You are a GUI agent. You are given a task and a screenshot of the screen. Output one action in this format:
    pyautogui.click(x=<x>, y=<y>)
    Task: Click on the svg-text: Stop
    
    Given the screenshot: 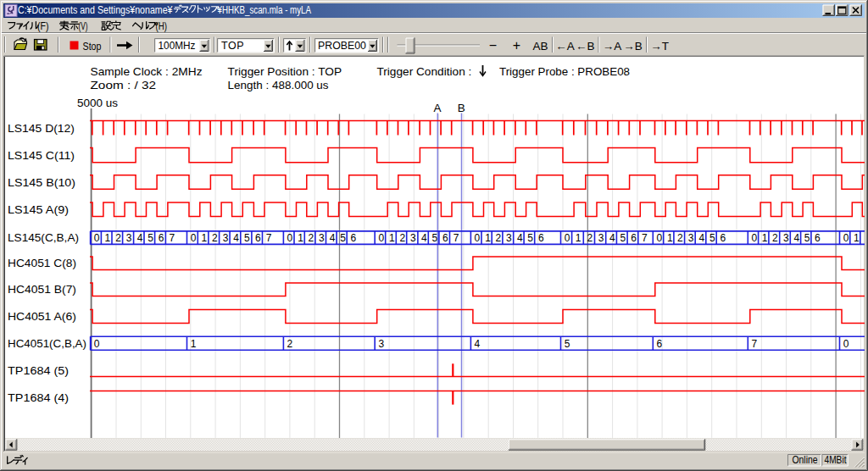 What is the action you would take?
    pyautogui.click(x=92, y=46)
    